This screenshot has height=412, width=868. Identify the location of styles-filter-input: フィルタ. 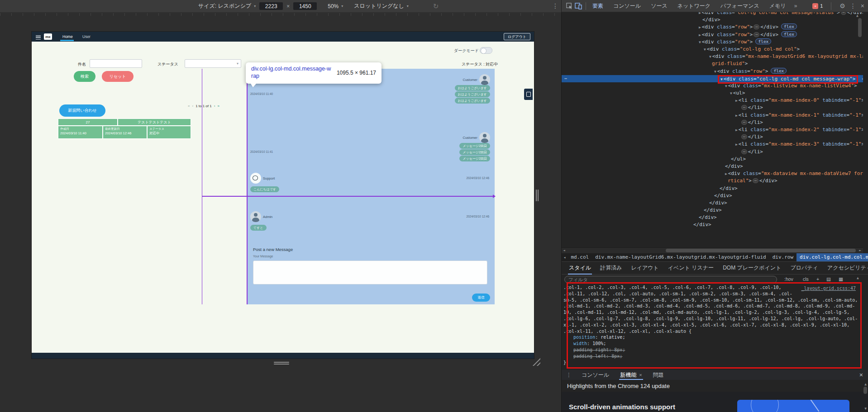
(671, 279).